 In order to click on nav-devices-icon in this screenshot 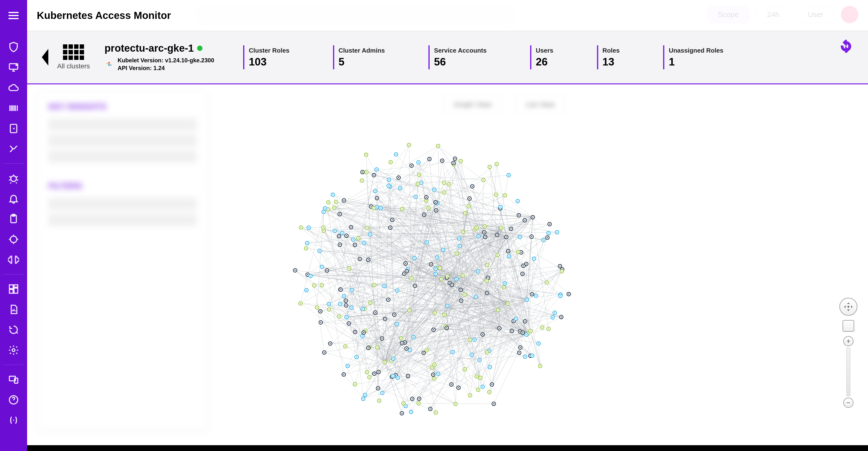, I will do `click(13, 379)`.